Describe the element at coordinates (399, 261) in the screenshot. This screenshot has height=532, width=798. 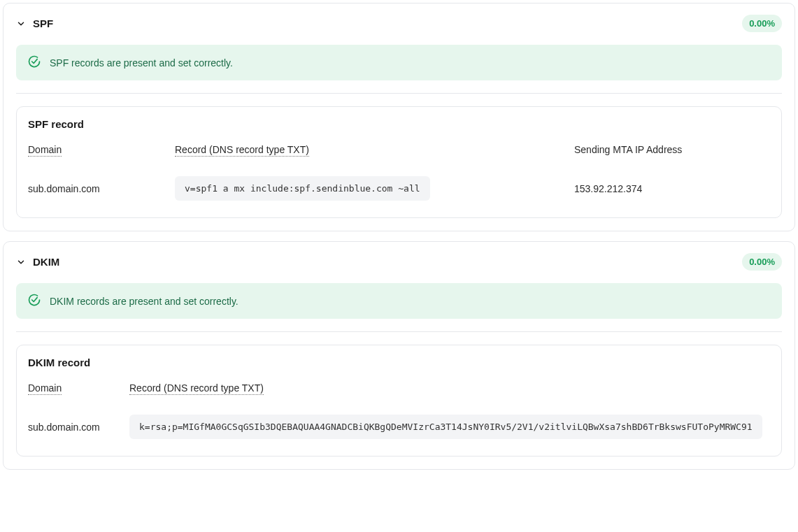
I see `dkim-panel-header: DKIM 0.00%` at that location.